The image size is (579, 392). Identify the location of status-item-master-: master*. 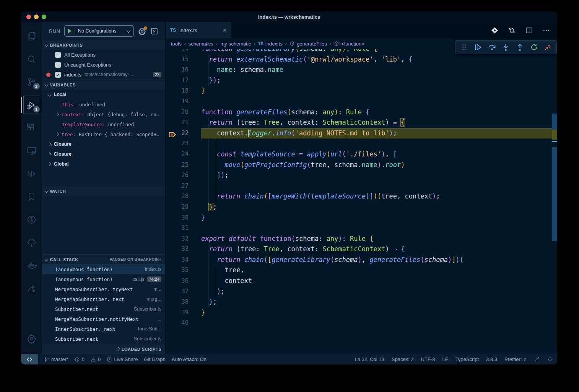
(56, 359).